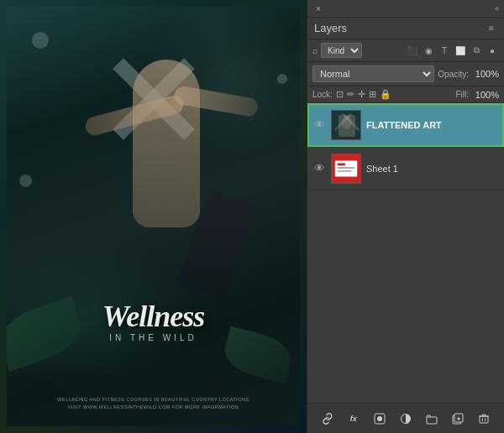 The width and height of the screenshot is (504, 433). Describe the element at coordinates (406, 29) in the screenshot. I see `panel-title-row: Layers ≡` at that location.